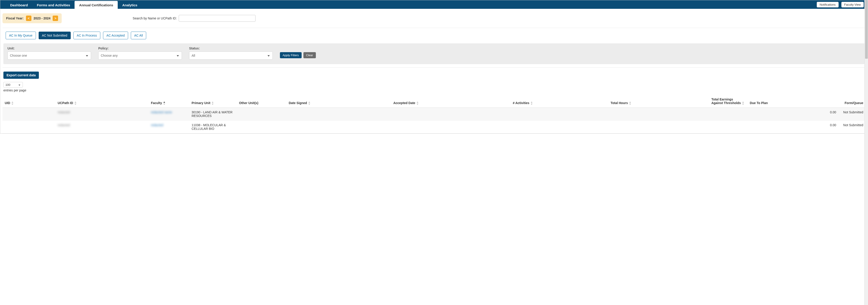 This screenshot has height=305, width=868. What do you see at coordinates (8, 85) in the screenshot?
I see `page-size-value: 100` at bounding box center [8, 85].